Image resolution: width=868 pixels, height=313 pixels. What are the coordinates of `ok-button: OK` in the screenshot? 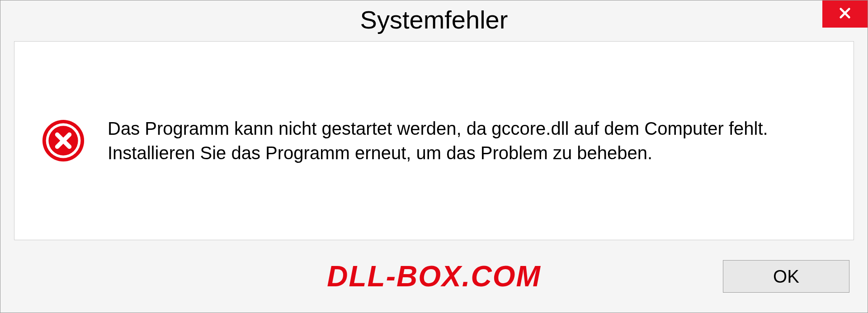 It's located at (786, 276).